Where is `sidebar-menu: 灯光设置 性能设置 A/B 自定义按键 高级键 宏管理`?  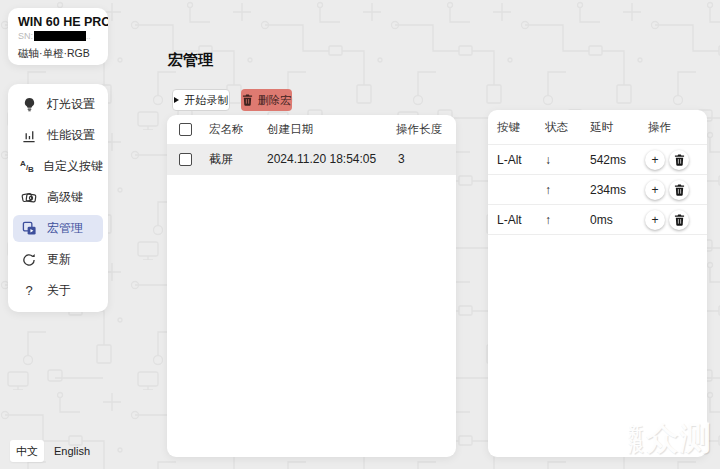
sidebar-menu: 灯光设置 性能设置 A/B 自定义按键 高级键 宏管理 is located at coordinates (58, 198).